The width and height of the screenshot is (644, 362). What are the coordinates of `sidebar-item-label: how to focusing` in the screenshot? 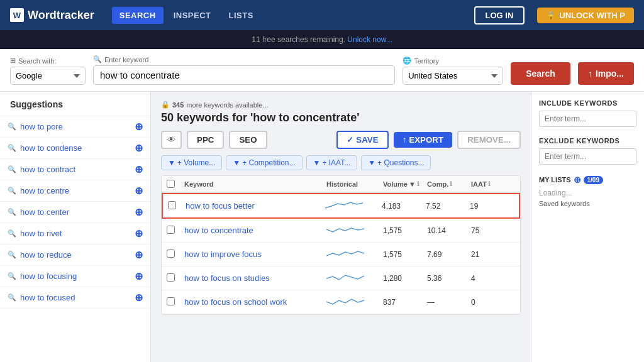 It's located at (77, 277).